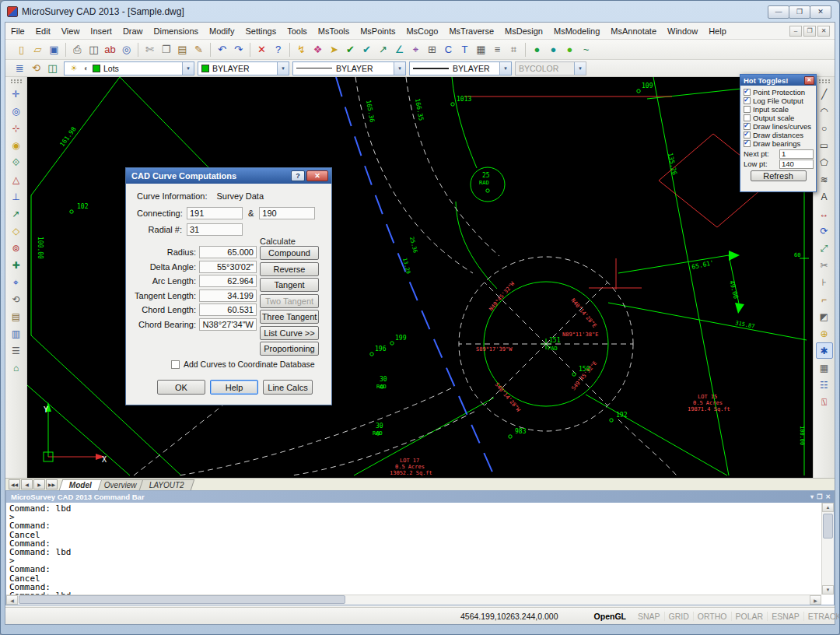 The width and height of the screenshot is (840, 635). What do you see at coordinates (824, 299) in the screenshot?
I see `fillet-icon: ⌐` at bounding box center [824, 299].